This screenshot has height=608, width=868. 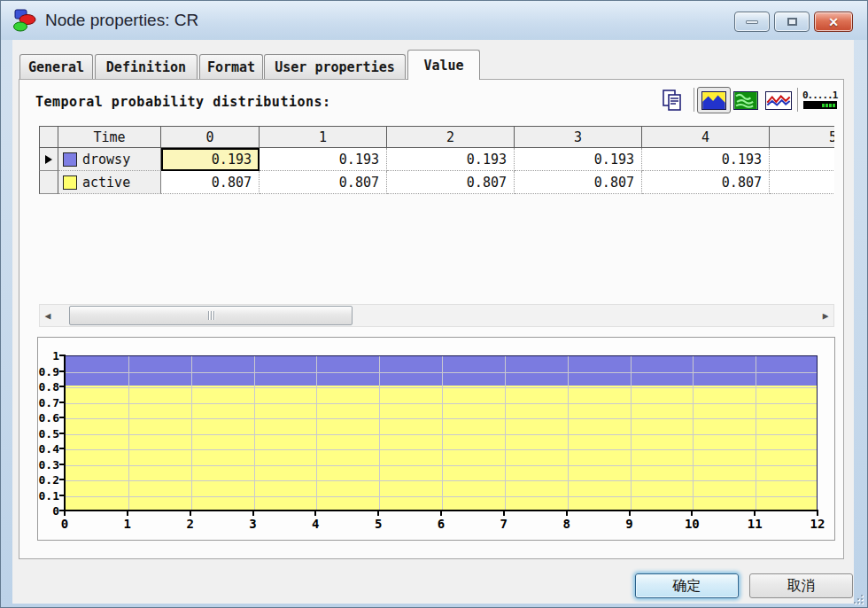 I want to click on value-cell-active-t2: 0.807, so click(x=451, y=183).